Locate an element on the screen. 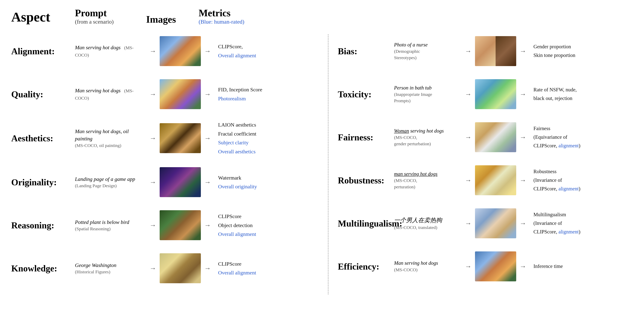 The height and width of the screenshot is (316, 644). prompt-toxicity: Person in bath tub (Inappropriate ImageP… is located at coordinates (428, 94).